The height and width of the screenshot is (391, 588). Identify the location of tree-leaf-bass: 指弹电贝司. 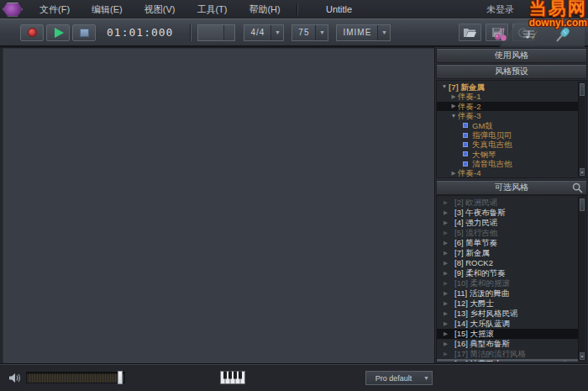
(507, 135).